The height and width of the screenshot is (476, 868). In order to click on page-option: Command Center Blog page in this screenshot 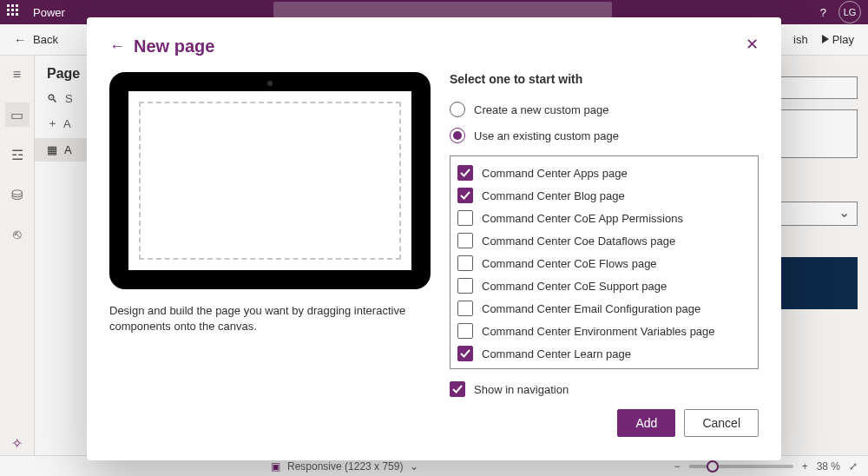, I will do `click(604, 195)`.